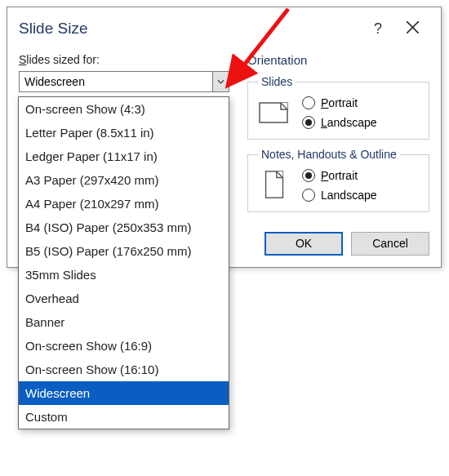  I want to click on dropdown-option: Widescreen, so click(124, 394).